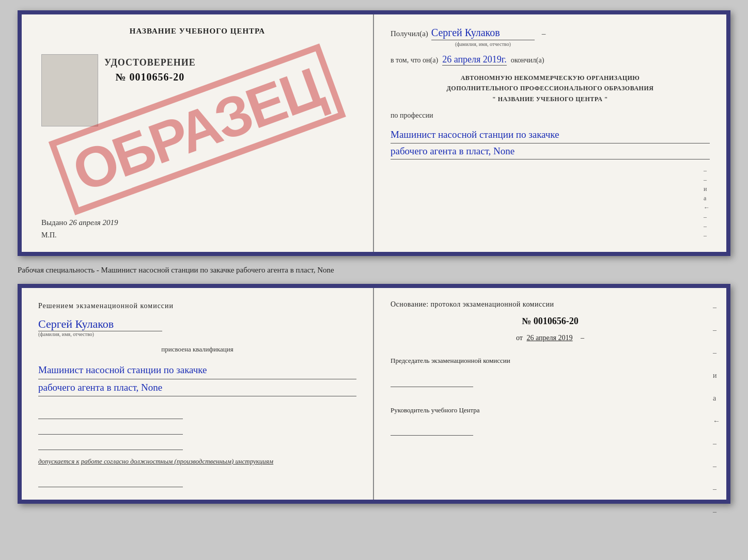 This screenshot has height=560, width=748. Describe the element at coordinates (197, 388) in the screenshot. I see `qual-line2: рабочего агента в пласт, None` at that location.